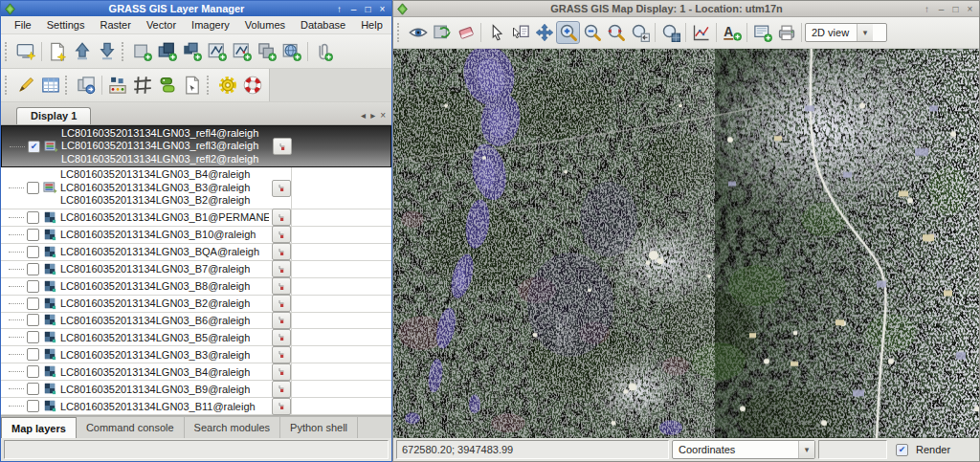  I want to click on save-workspace-button, so click(107, 52).